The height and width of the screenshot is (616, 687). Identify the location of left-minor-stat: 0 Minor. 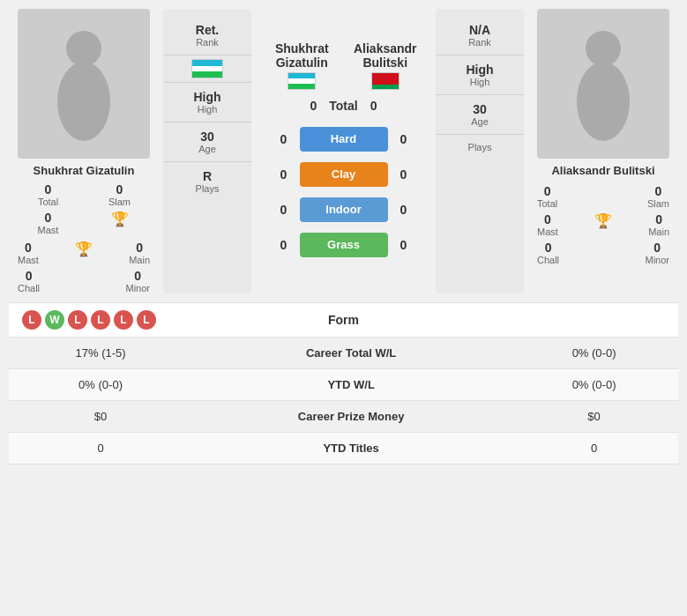
(138, 281).